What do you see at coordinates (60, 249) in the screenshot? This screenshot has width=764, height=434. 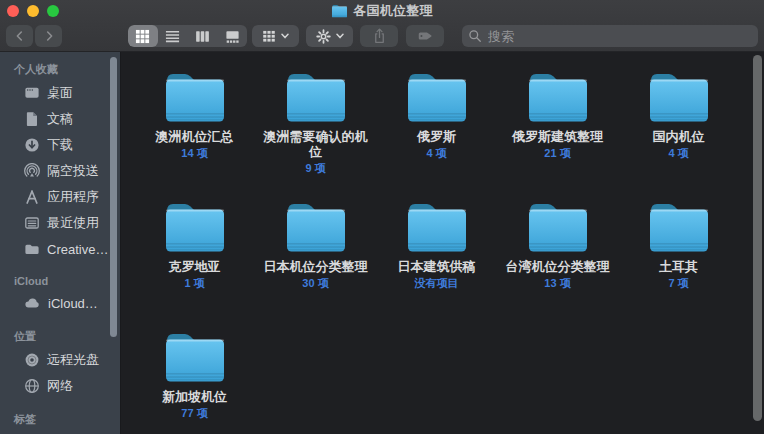 I see `sidebar-item-creative: Creative…` at bounding box center [60, 249].